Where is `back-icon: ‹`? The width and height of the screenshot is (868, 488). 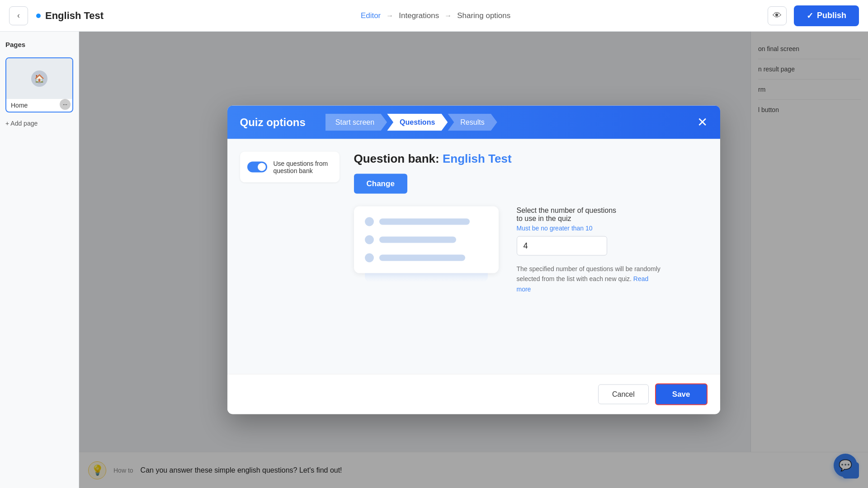 back-icon: ‹ is located at coordinates (19, 15).